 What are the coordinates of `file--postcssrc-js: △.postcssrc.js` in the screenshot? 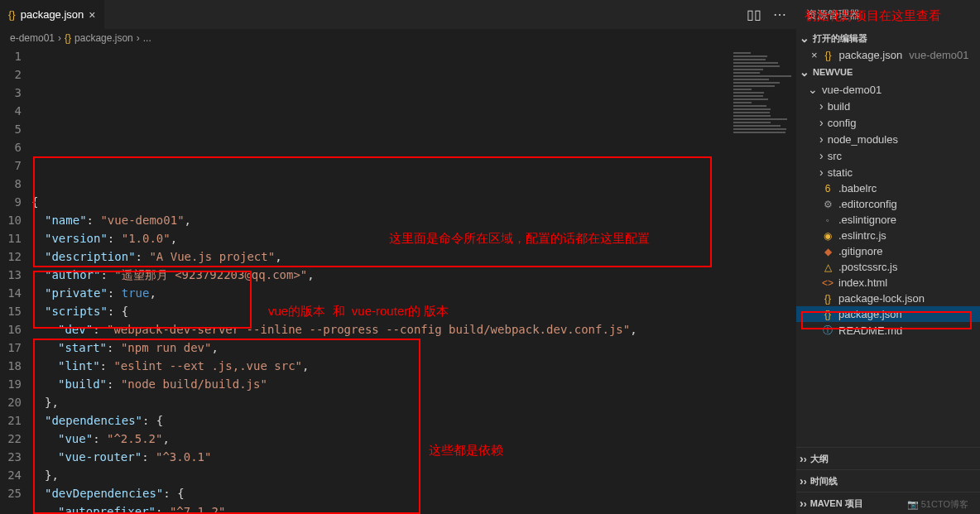 It's located at (888, 267).